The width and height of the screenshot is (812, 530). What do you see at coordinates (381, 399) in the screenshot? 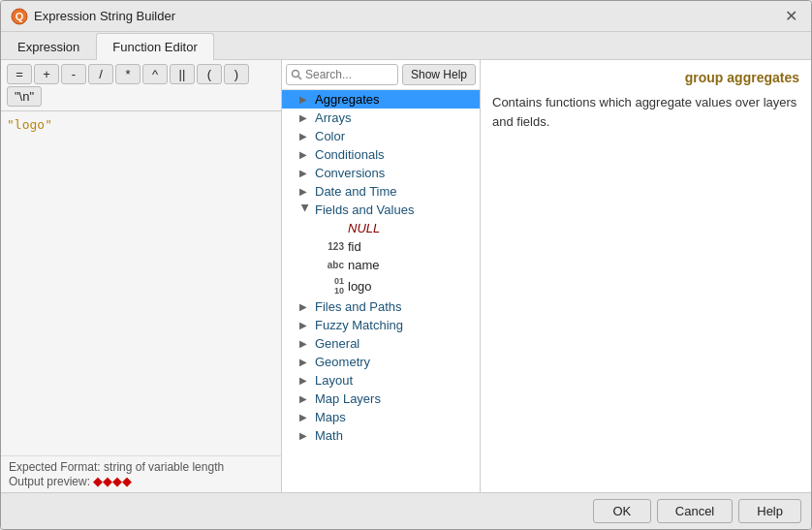
I see `tree-item-map-layers: ▶ Map Layers` at bounding box center [381, 399].